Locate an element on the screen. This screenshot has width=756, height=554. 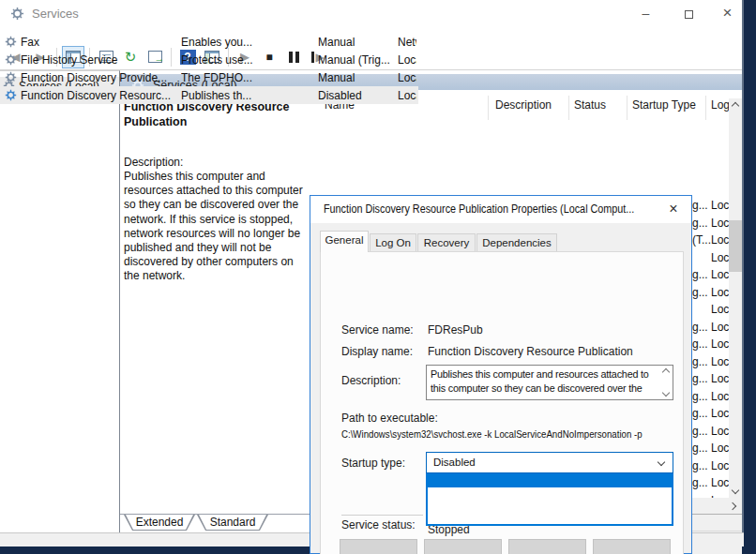
table-row: Function Discovery Resourc... Publishes … is located at coordinates (209, 96).